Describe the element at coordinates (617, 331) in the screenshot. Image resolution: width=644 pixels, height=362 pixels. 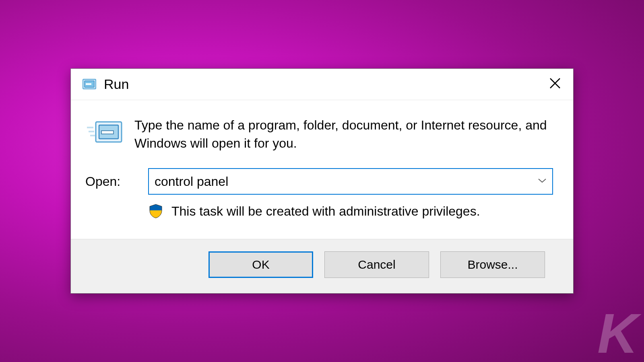
I see `watermark: K` at that location.